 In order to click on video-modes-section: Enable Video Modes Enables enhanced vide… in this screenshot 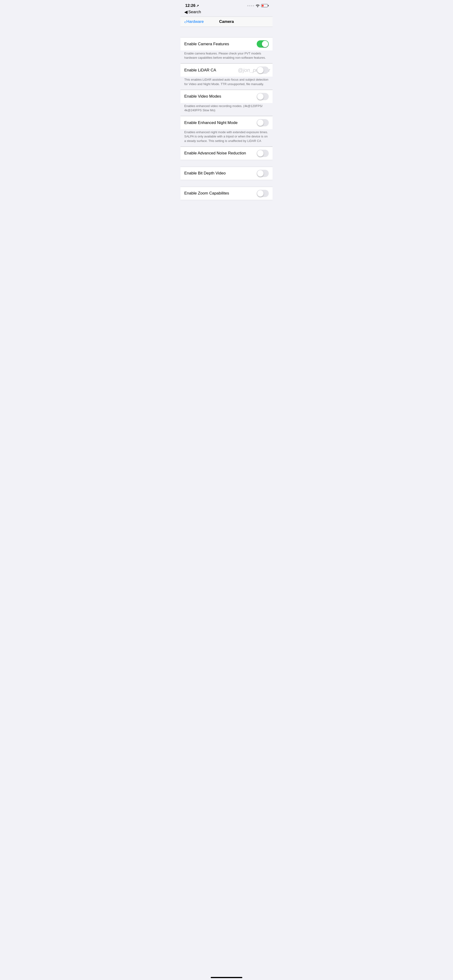, I will do `click(226, 103)`.